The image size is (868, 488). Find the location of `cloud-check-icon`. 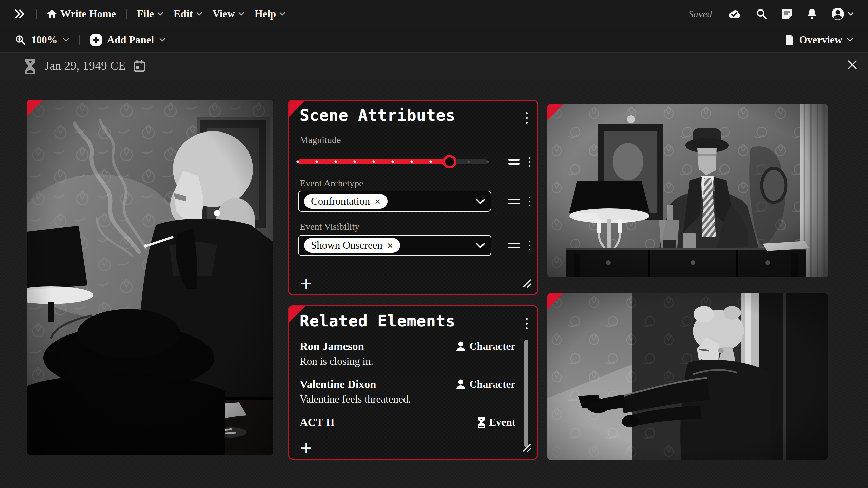

cloud-check-icon is located at coordinates (734, 14).